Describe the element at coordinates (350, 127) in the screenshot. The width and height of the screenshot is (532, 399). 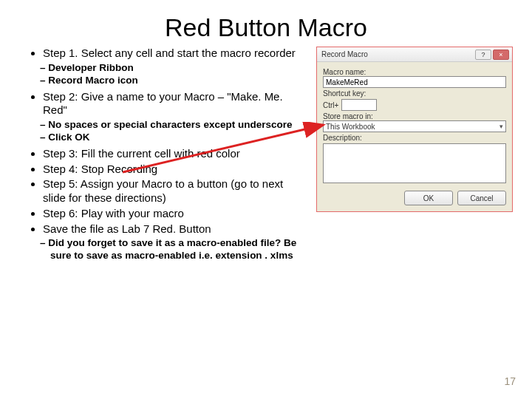
I see `store-value: This Workbook` at that location.